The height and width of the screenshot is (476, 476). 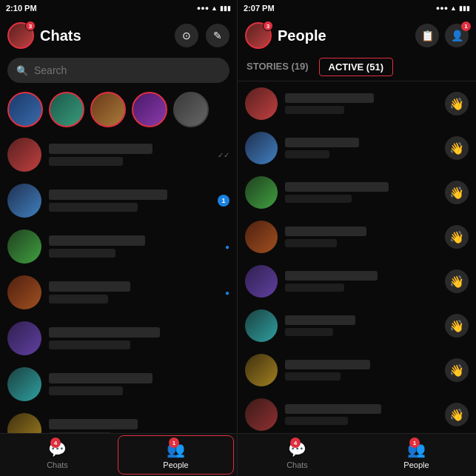 I want to click on people-tabs: STORIES (19) ACTIVE (51), so click(x=357, y=68).